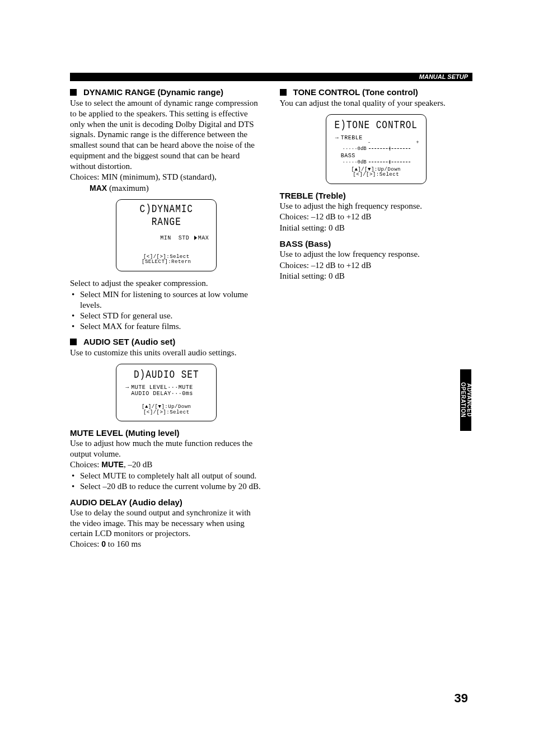 This screenshot has width=534, height=756. What do you see at coordinates (167, 544) in the screenshot?
I see `audio-delay-choices: Choices: 0 to 160 ms` at bounding box center [167, 544].